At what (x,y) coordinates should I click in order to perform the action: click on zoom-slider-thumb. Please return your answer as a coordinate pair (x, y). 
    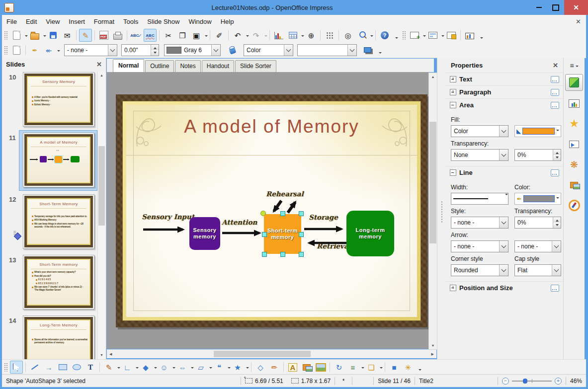
    Looking at the image, I should click on (525, 381).